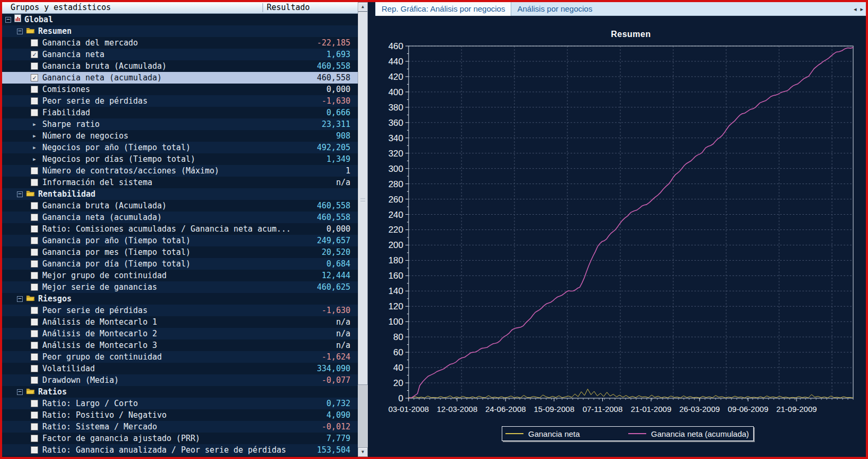 Image resolution: width=868 pixels, height=459 pixels. What do you see at coordinates (180, 299) in the screenshot?
I see `tree-group-row: −Riesgos` at bounding box center [180, 299].